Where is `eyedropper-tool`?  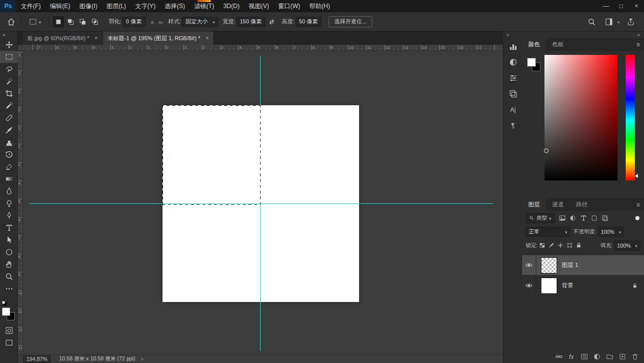 eyedropper-tool is located at coordinates (9, 106).